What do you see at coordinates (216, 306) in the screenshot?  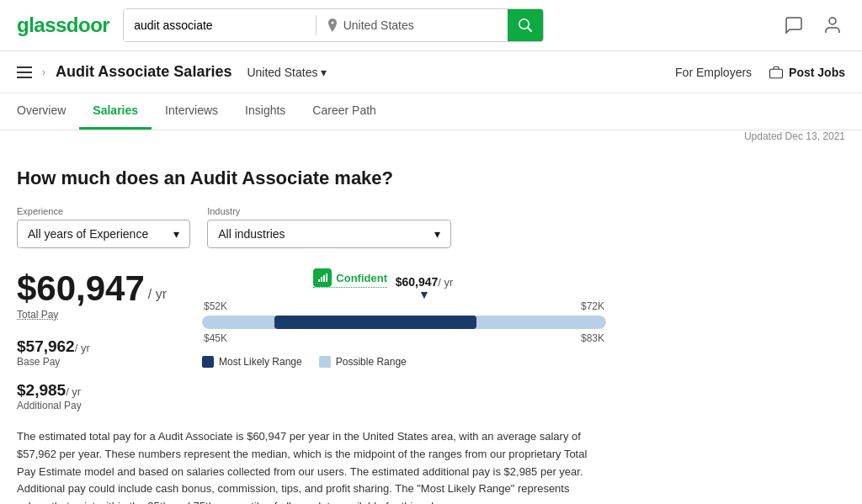 I see `range-low-label: $52K` at bounding box center [216, 306].